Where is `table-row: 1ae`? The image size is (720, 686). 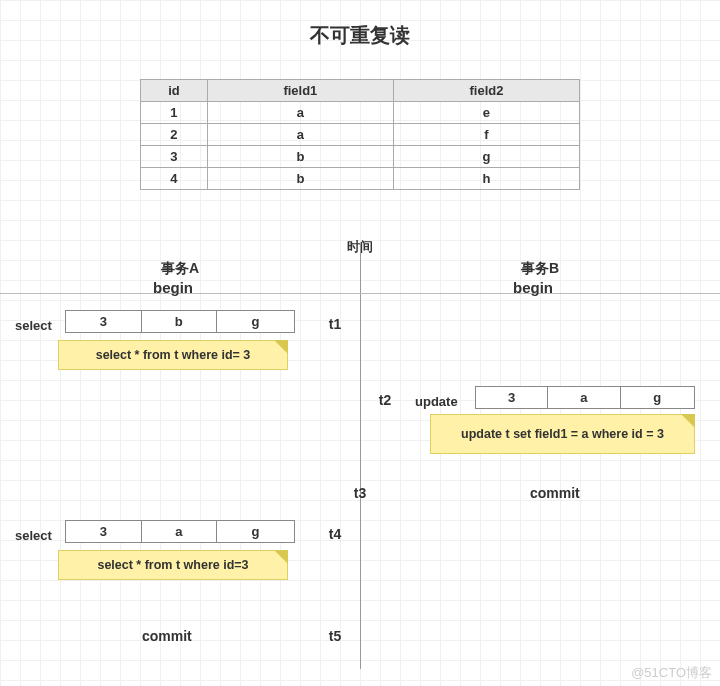
table-row: 1ae is located at coordinates (360, 113).